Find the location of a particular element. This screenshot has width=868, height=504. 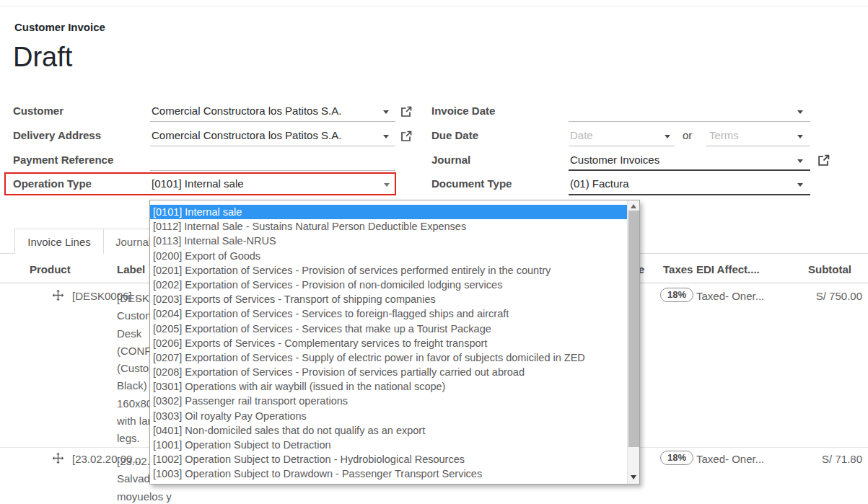

operation-type-annotation-box is located at coordinates (201, 184).